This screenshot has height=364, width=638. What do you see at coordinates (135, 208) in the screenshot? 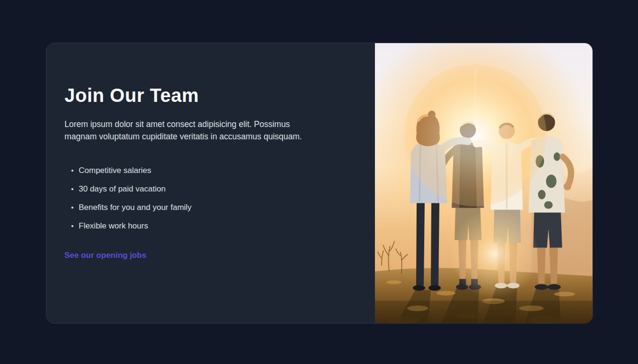
I see `benefit-label: Benefits for you and your family` at bounding box center [135, 208].